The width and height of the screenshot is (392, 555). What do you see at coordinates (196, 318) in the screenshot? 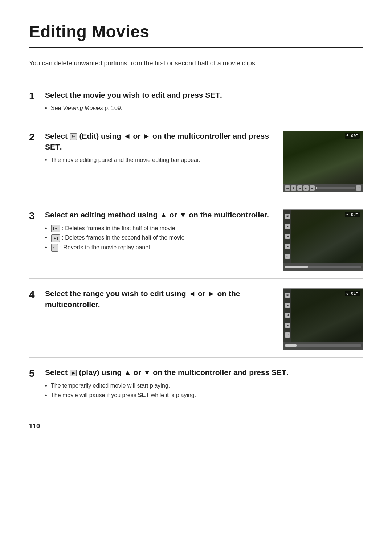
I see `step-4-section: 4 Select the range you wish to edit usin…` at bounding box center [196, 318].